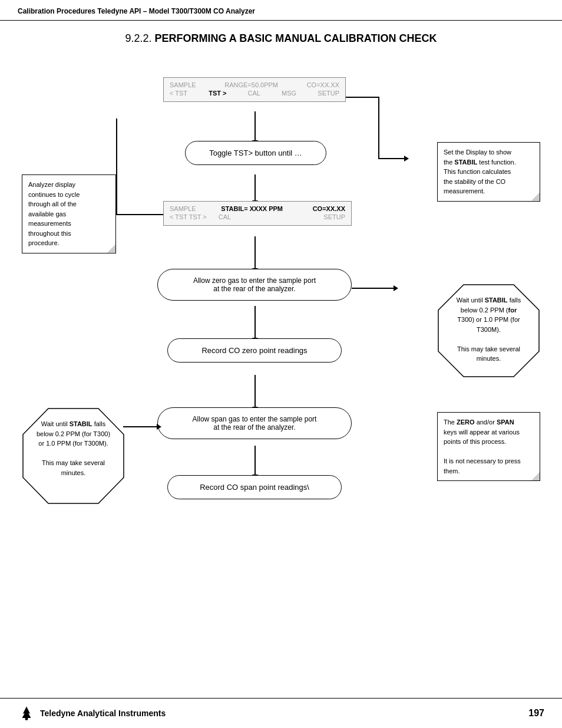  Describe the element at coordinates (252, 209) in the screenshot. I see `lcd2-stabil: STABIL= XXXX PPM` at that location.